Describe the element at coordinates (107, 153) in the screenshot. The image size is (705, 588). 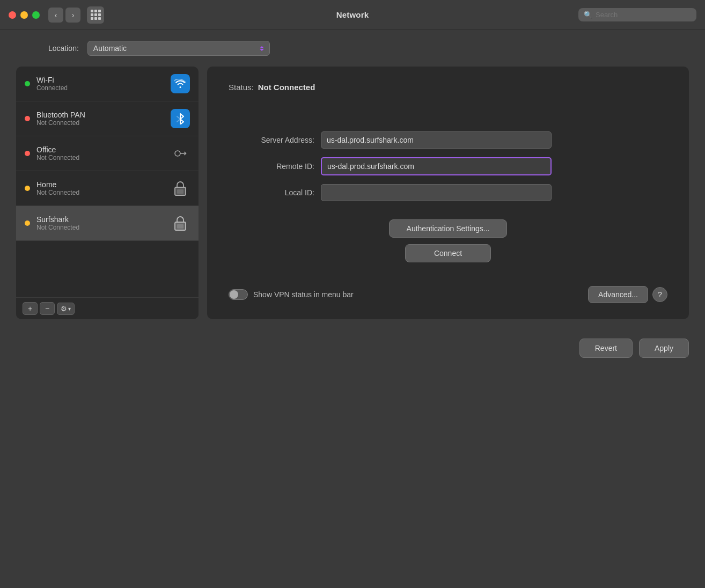
I see `sidebar-item-office: Office Not Connected` at that location.